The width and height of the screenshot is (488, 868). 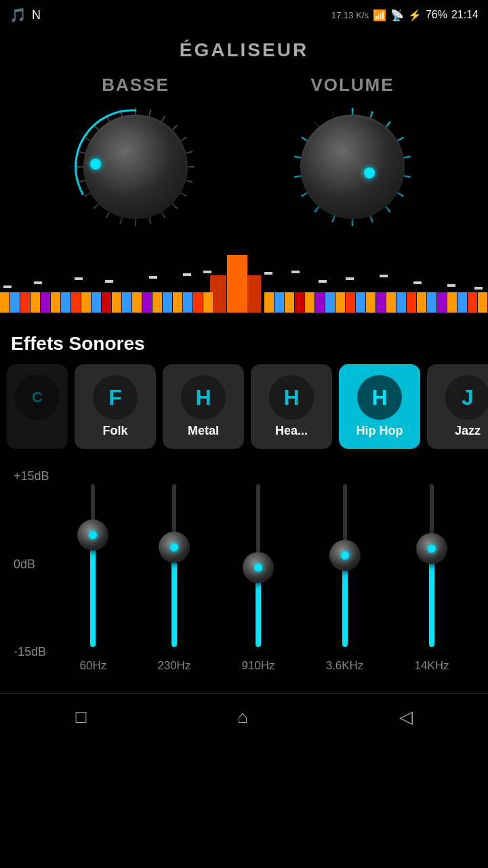 What do you see at coordinates (115, 407) in the screenshot?
I see `genre-btn-folk: F Folk` at bounding box center [115, 407].